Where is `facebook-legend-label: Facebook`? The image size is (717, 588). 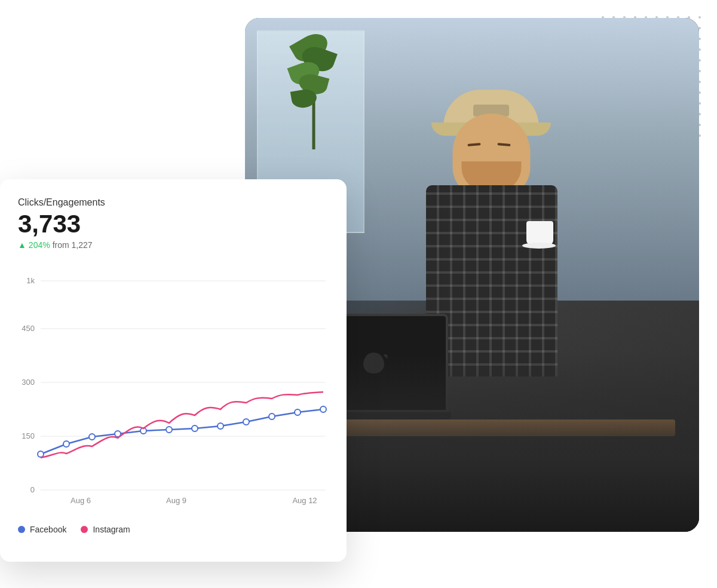
facebook-legend-label: Facebook is located at coordinates (48, 529).